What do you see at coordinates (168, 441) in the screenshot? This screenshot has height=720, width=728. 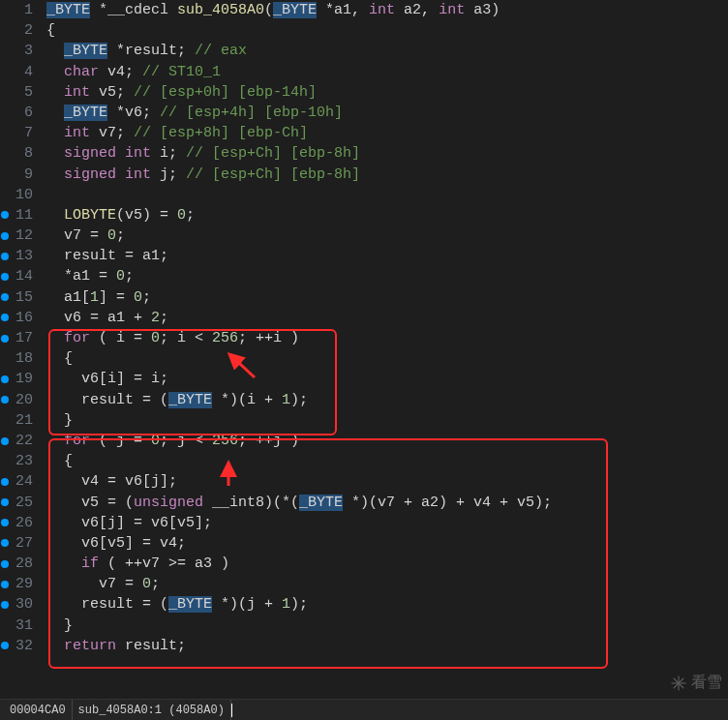 I see `code-content: for ( j = 0; j < 256; ++j )` at bounding box center [168, 441].